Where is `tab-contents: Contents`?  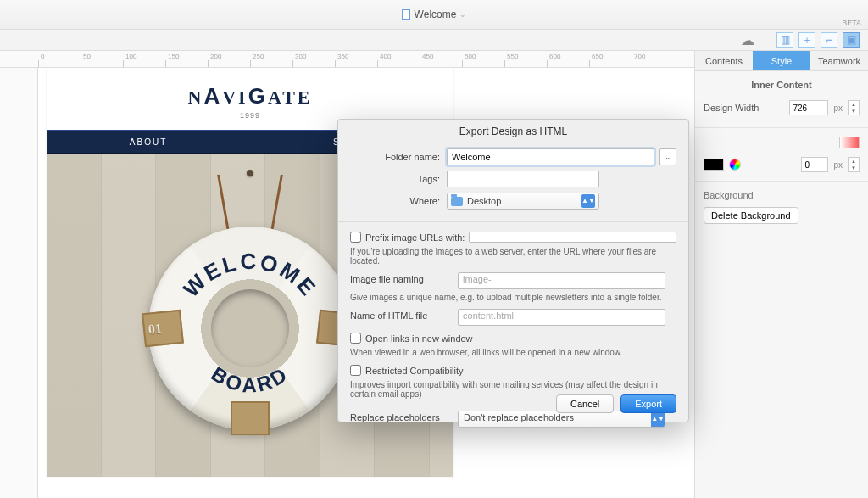 tab-contents: Contents is located at coordinates (724, 61).